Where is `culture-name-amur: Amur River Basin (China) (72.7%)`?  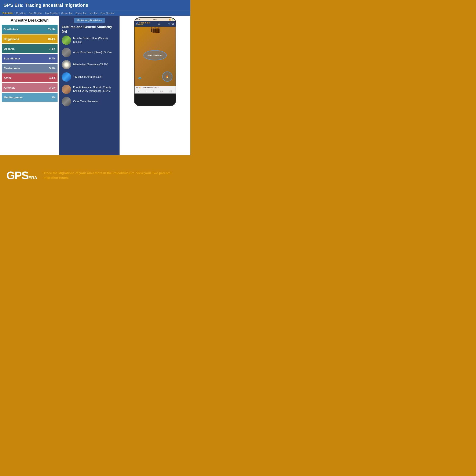
culture-name-amur: Amur River Basin (China) (72.7%) is located at coordinates (92, 52).